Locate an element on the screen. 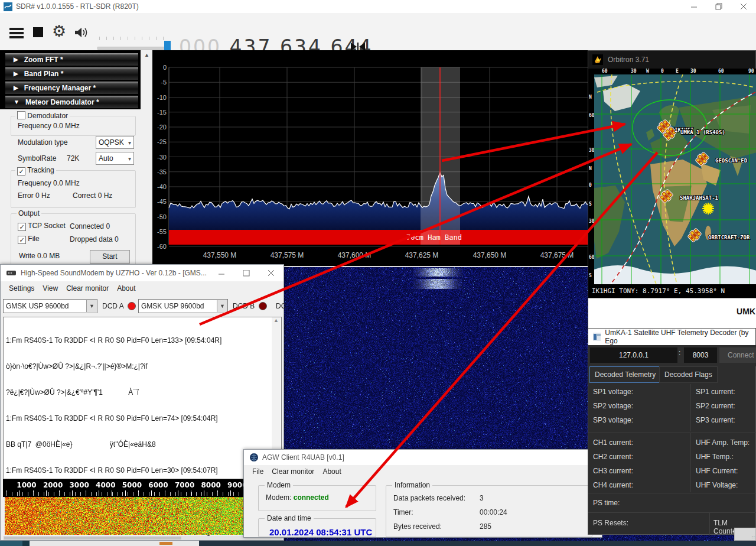 The width and height of the screenshot is (756, 546). soundmodem-spectrogram is located at coordinates (142, 516).